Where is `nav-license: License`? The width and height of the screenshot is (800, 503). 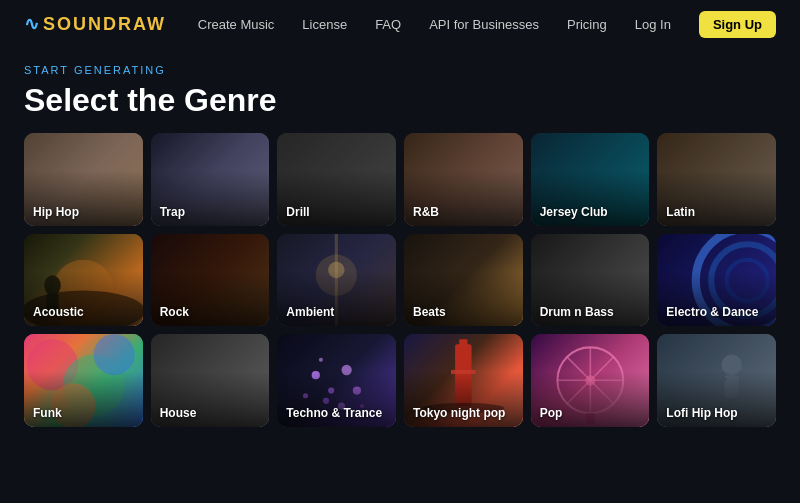 nav-license: License is located at coordinates (324, 24).